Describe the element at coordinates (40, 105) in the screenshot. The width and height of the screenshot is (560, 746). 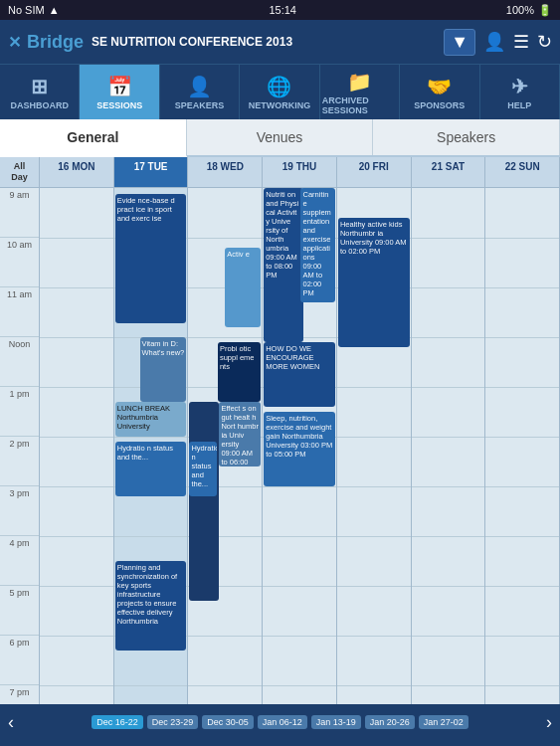
I see `nav-label-dashboard: DASHBOARD` at that location.